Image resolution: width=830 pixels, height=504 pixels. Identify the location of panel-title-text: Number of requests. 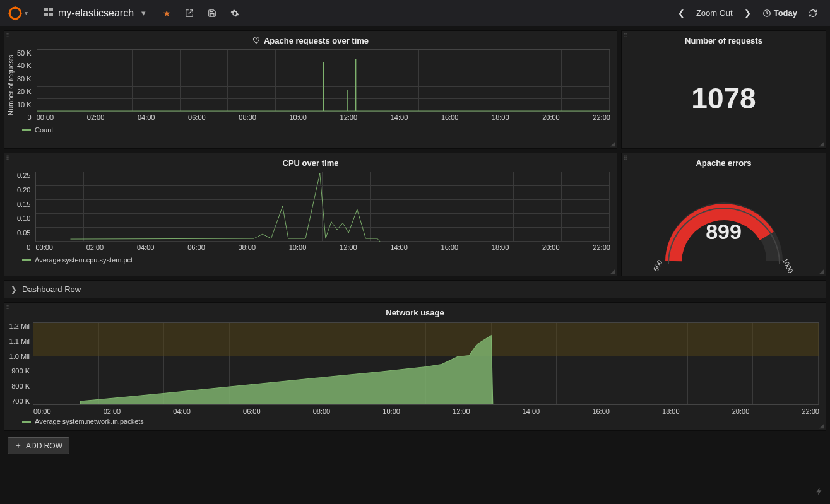
(723, 40).